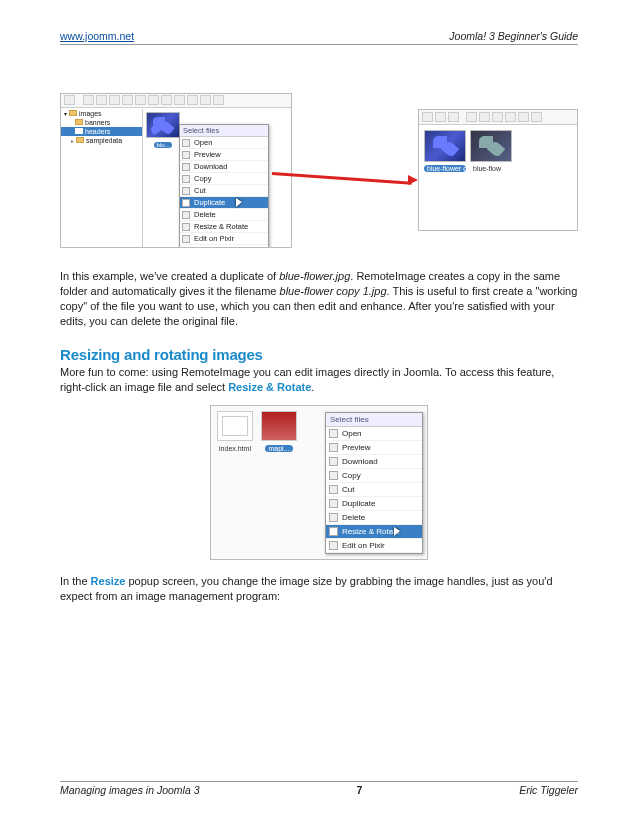 The image size is (638, 826). I want to click on tree-root: images, so click(90, 114).